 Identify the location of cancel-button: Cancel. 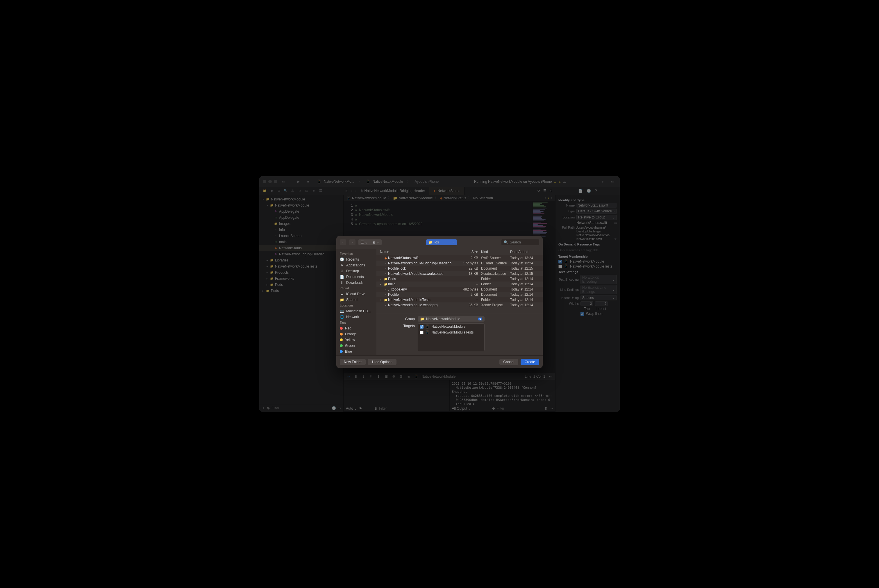
(509, 362).